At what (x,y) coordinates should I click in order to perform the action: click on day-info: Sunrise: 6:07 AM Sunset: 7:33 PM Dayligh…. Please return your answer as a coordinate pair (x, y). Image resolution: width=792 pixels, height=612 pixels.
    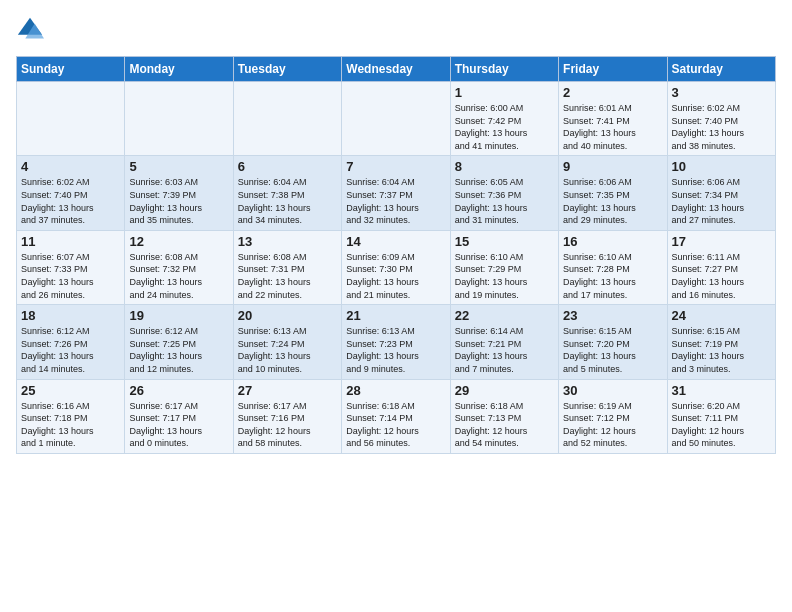
    Looking at the image, I should click on (70, 276).